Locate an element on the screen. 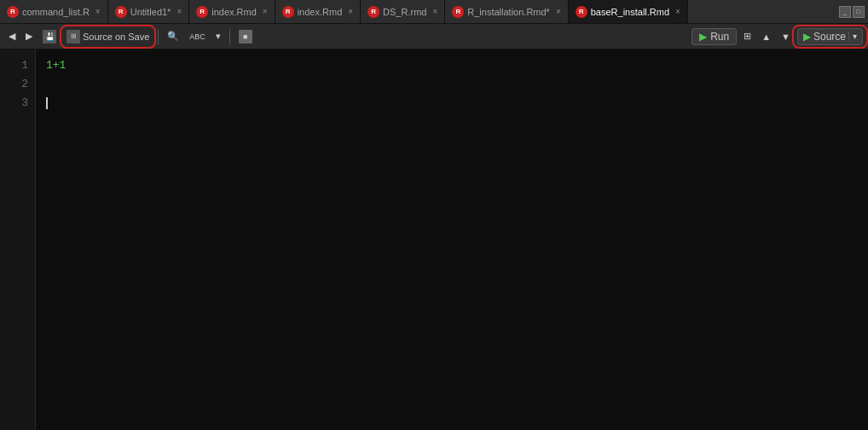  forward-icon: ▶ is located at coordinates (29, 36).